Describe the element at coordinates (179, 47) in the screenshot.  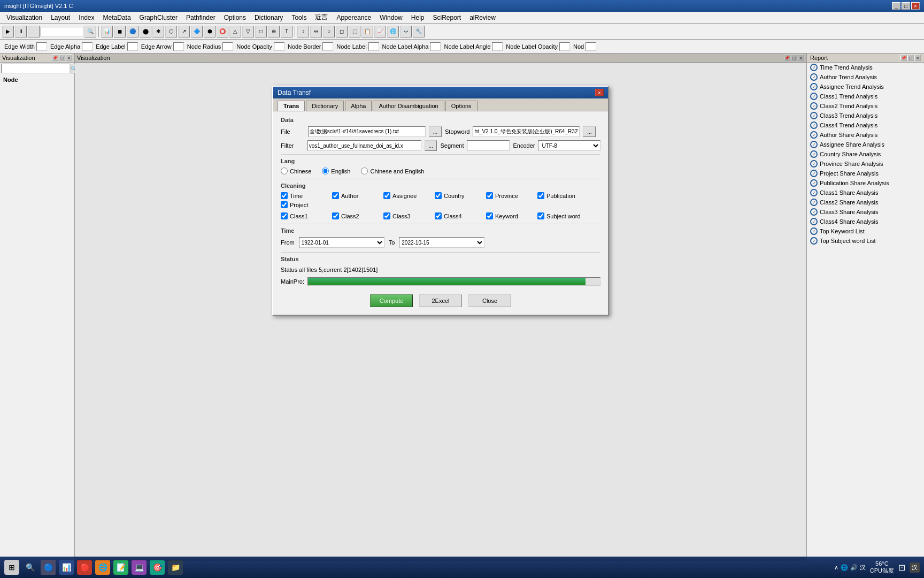
I see `edge-arrow-input` at that location.